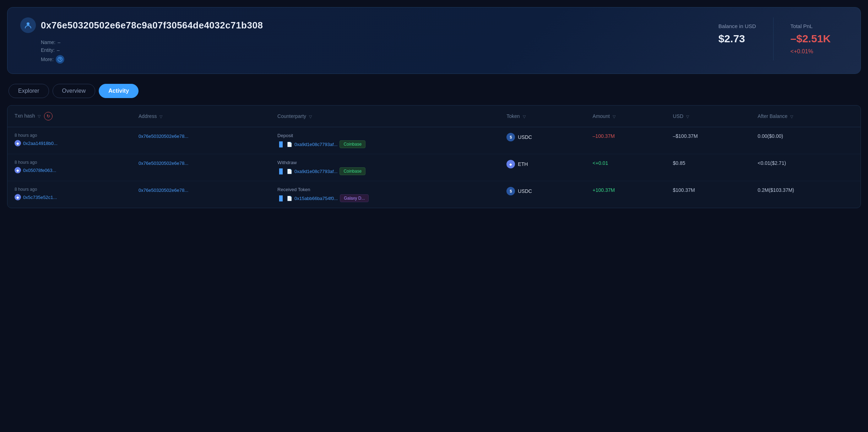 The width and height of the screenshot is (868, 432). Describe the element at coordinates (684, 190) in the screenshot. I see `usd-value: $100.37M` at that location.